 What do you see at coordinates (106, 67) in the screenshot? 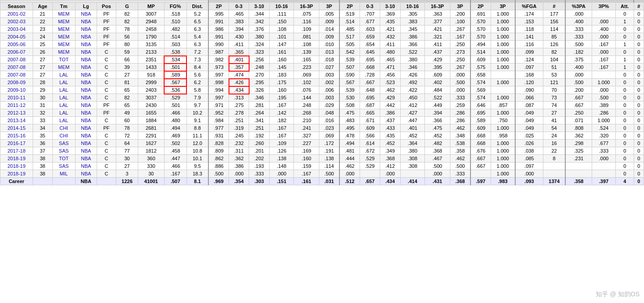
I see `table-cell: C` at bounding box center [106, 67].